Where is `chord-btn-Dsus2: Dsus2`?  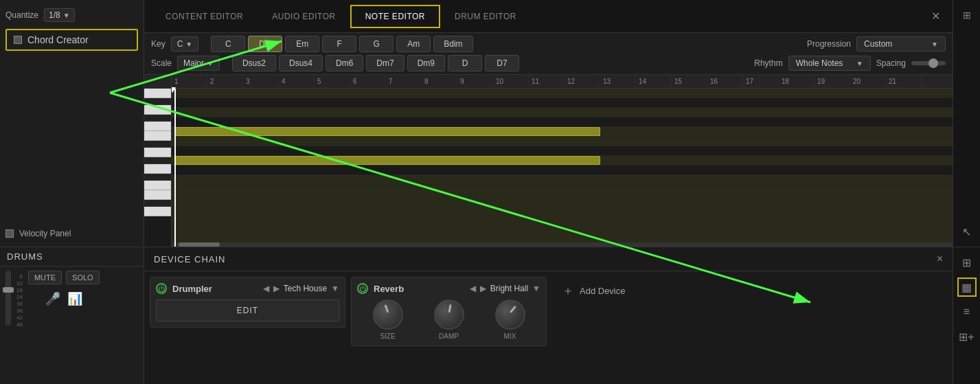
chord-btn-Dsus2: Dsus2 is located at coordinates (254, 63).